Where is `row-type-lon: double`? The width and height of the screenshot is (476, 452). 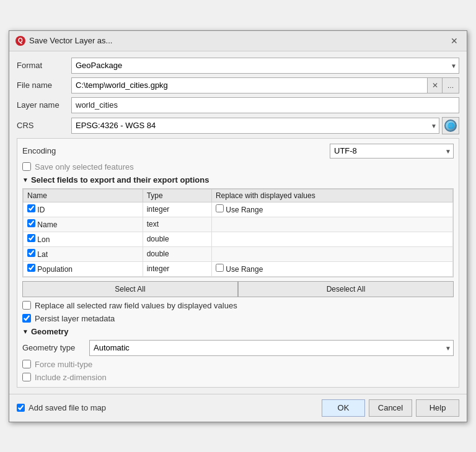 row-type-lon: double is located at coordinates (177, 239).